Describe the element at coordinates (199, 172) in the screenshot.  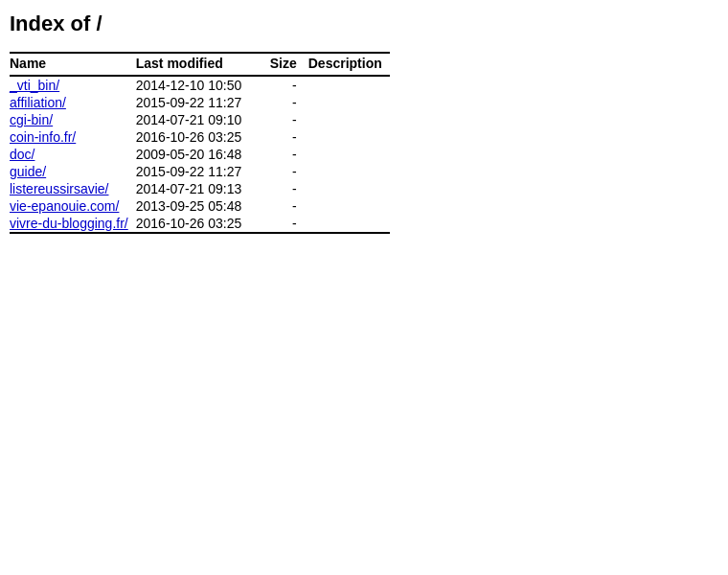
I see `table-row: guide/2015-09-22 11:27-` at that location.